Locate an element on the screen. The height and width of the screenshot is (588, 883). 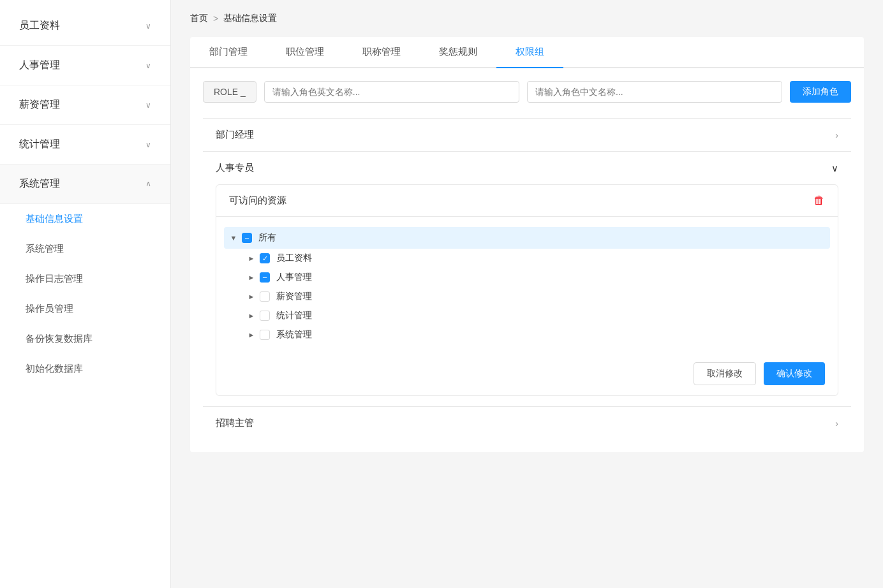
breadcrumb: 首页 > 基础信息设置 is located at coordinates (527, 18).